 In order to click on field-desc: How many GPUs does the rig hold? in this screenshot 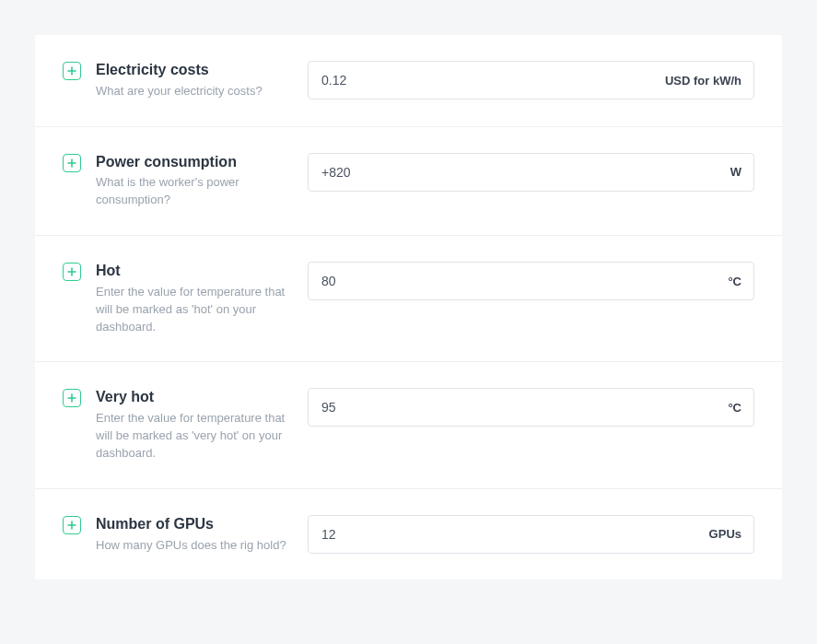, I will do `click(194, 545)`.